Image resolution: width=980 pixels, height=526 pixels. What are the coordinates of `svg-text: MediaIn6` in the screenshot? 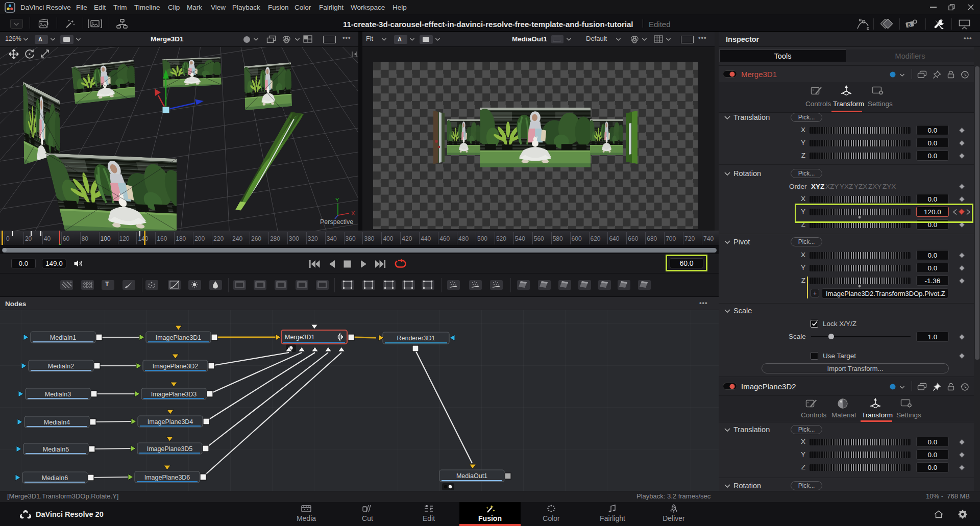 It's located at (55, 478).